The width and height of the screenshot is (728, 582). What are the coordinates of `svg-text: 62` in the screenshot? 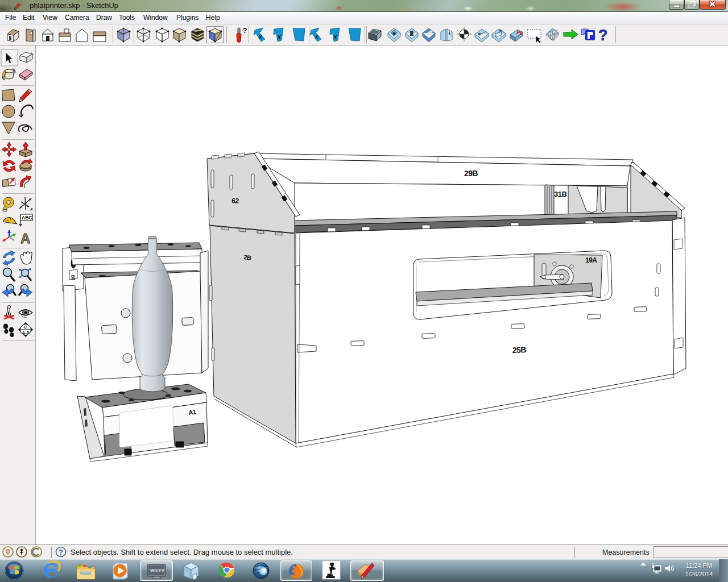 It's located at (235, 201).